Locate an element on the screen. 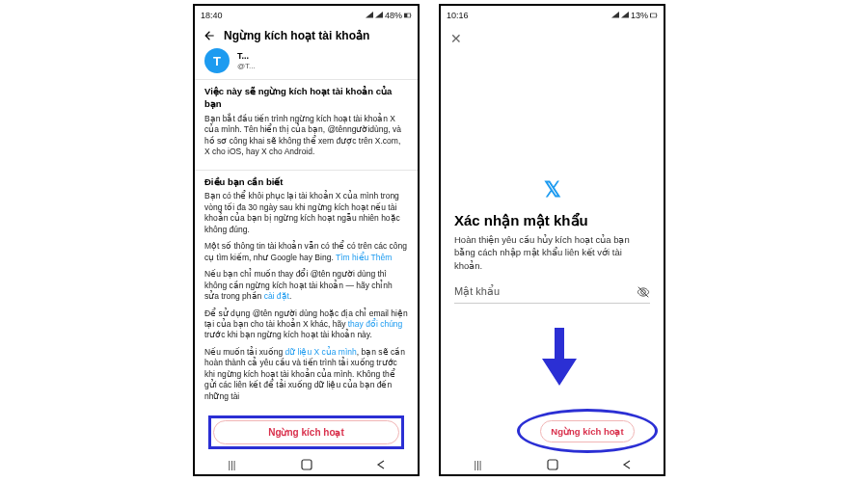 The image size is (868, 482). highlight-box: Ngừng kích hoạt is located at coordinates (307, 432).